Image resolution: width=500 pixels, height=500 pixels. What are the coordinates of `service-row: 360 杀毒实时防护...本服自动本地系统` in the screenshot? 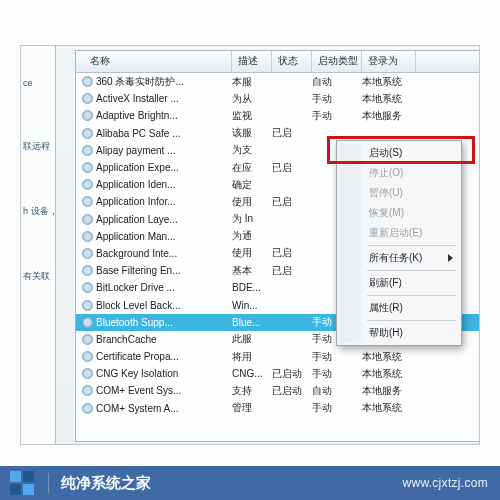 It's located at (278, 82).